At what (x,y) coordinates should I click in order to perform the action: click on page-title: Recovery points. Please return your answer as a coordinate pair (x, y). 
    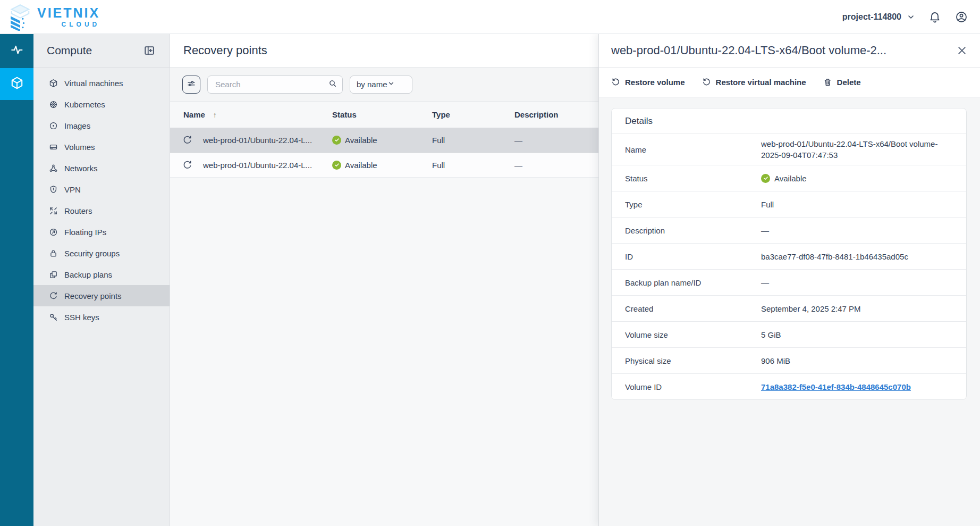
    Looking at the image, I should click on (225, 51).